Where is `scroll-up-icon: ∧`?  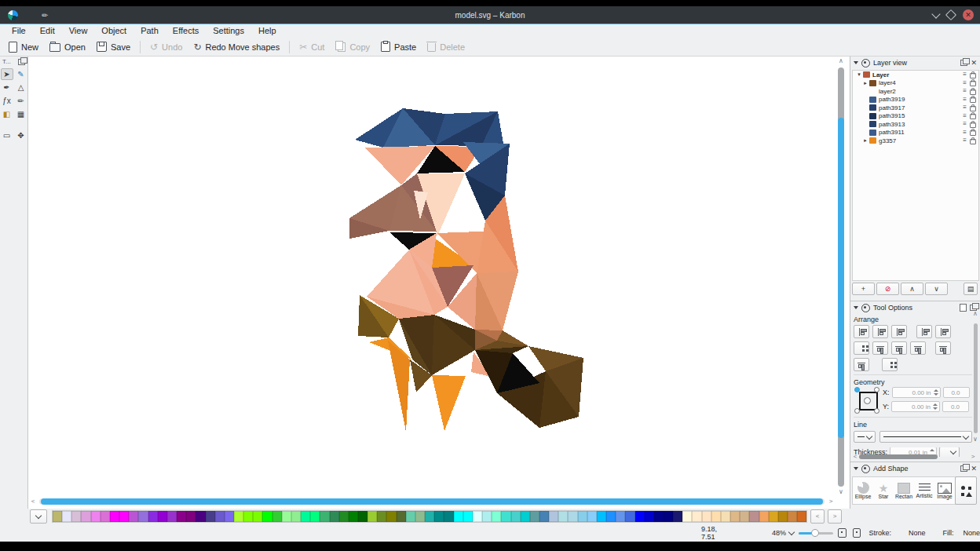
scroll-up-icon: ∧ is located at coordinates (841, 61).